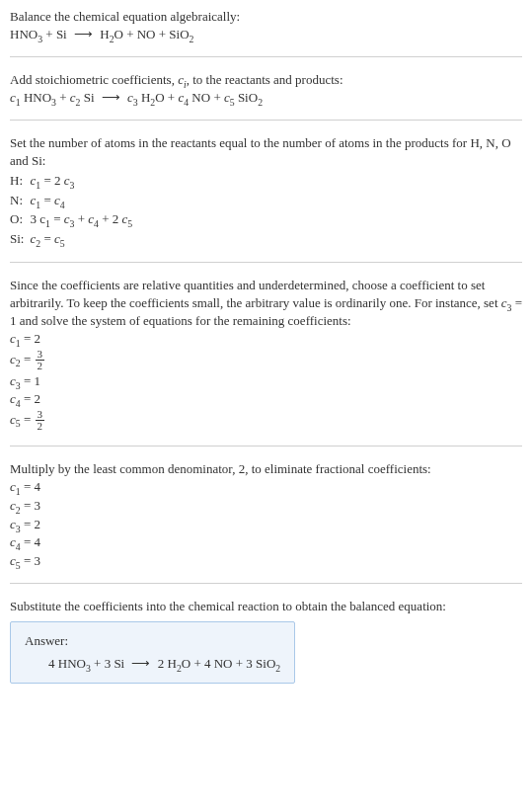 Image resolution: width=532 pixels, height=812 pixels. What do you see at coordinates (266, 89) in the screenshot?
I see `section-stoich: Add stoichiometric coefficients, ci, to …` at bounding box center [266, 89].